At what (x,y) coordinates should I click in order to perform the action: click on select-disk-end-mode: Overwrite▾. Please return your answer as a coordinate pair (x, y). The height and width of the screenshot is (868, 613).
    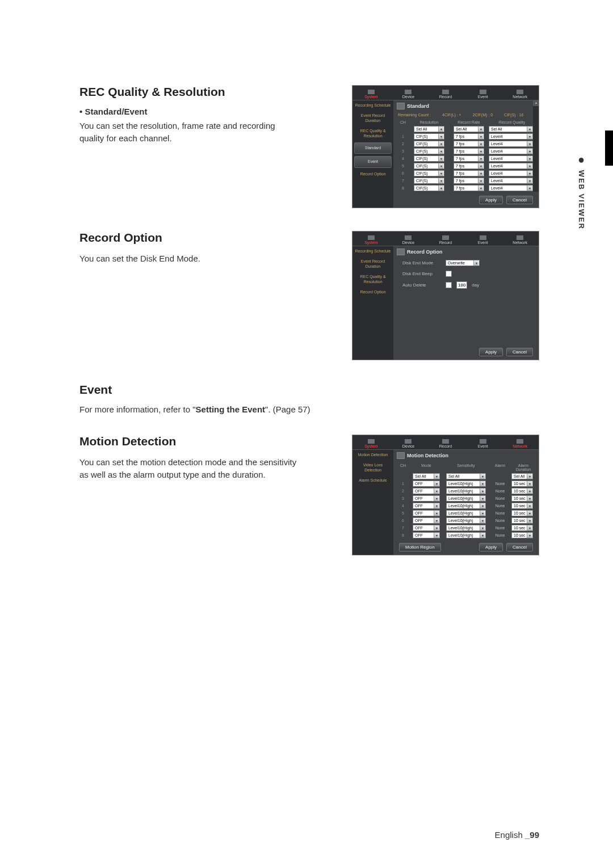
    Looking at the image, I should click on (463, 263).